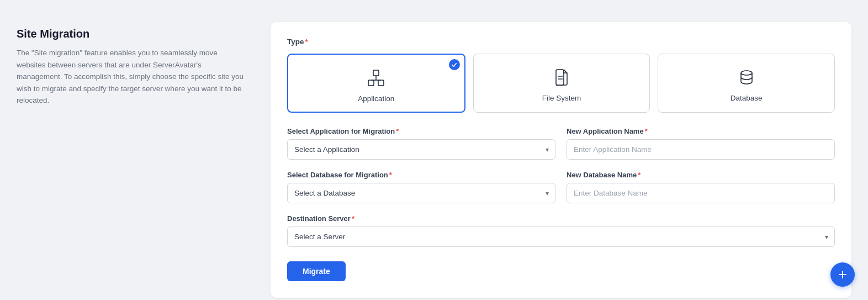 The width and height of the screenshot is (868, 300). Describe the element at coordinates (747, 83) in the screenshot. I see `type-card-database: Database` at that location.